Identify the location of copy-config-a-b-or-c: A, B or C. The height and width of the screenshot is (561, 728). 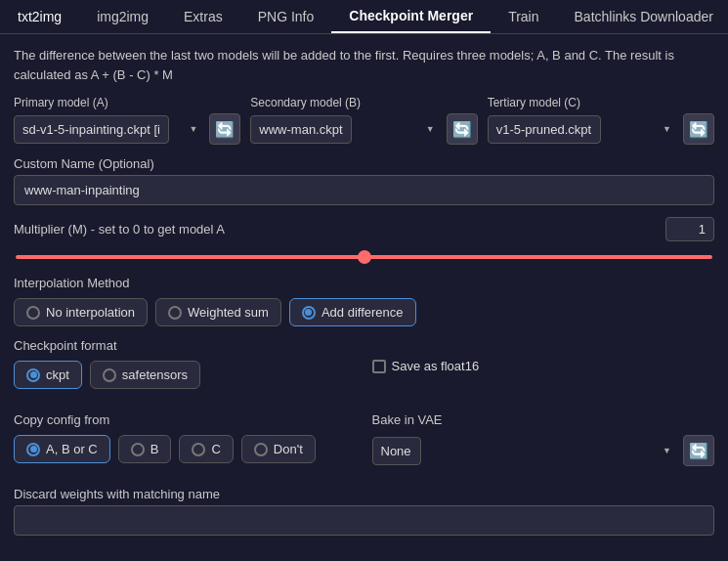
(63, 450).